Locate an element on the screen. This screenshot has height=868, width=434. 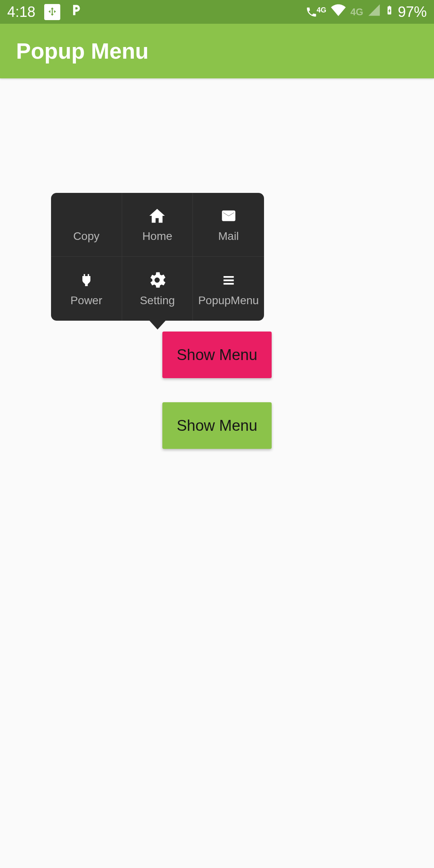
signal-4g-dim: 4G is located at coordinates (357, 12).